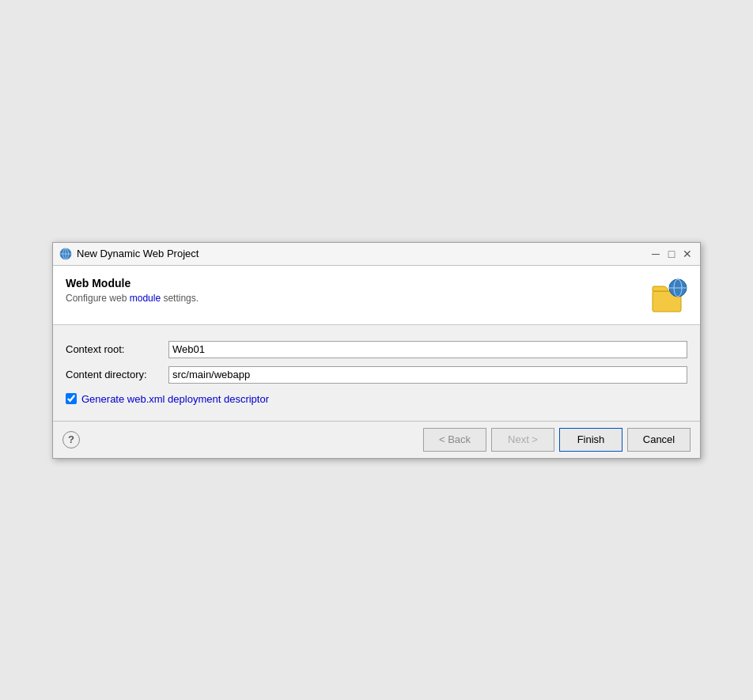 The width and height of the screenshot is (753, 700). I want to click on context-root-input, so click(428, 350).